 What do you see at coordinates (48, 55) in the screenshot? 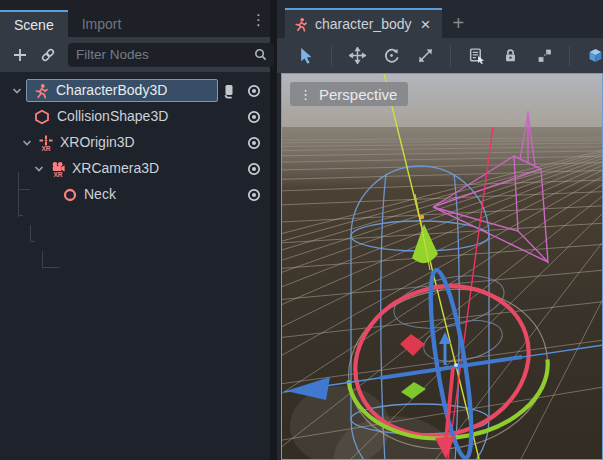
I see `link-icon` at bounding box center [48, 55].